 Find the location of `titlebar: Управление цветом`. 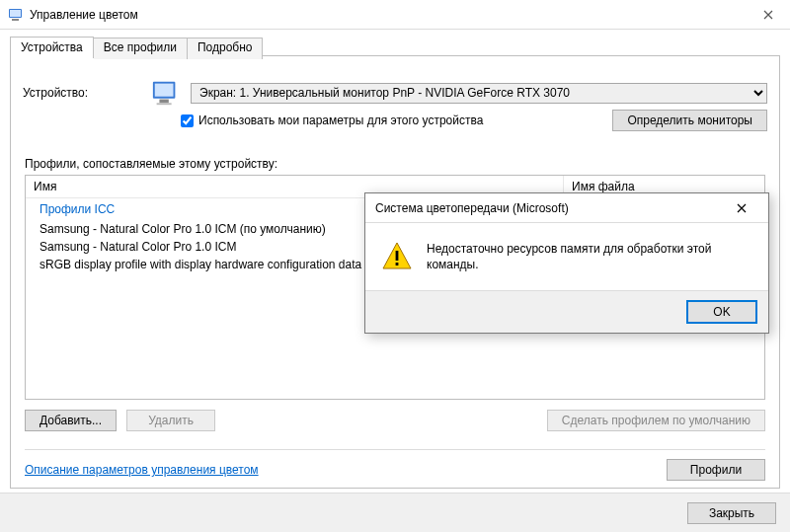

titlebar: Управление цветом is located at coordinates (395, 15).